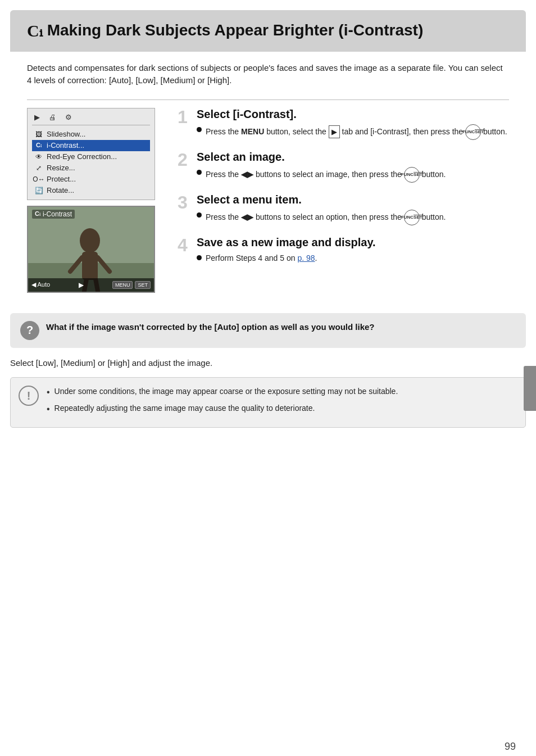 The width and height of the screenshot is (536, 756). What do you see at coordinates (91, 168) in the screenshot?
I see `menu-item-resize: ⤢ Resize...` at bounding box center [91, 168].